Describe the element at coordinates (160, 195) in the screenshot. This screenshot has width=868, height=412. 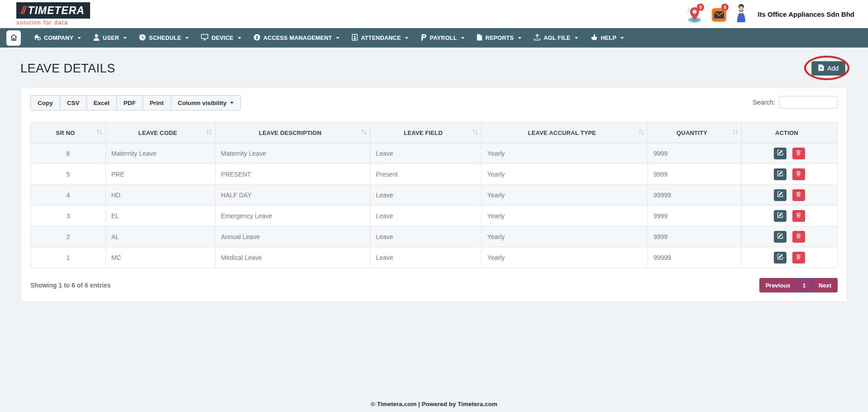
I see `cell-leave-code: HD` at that location.